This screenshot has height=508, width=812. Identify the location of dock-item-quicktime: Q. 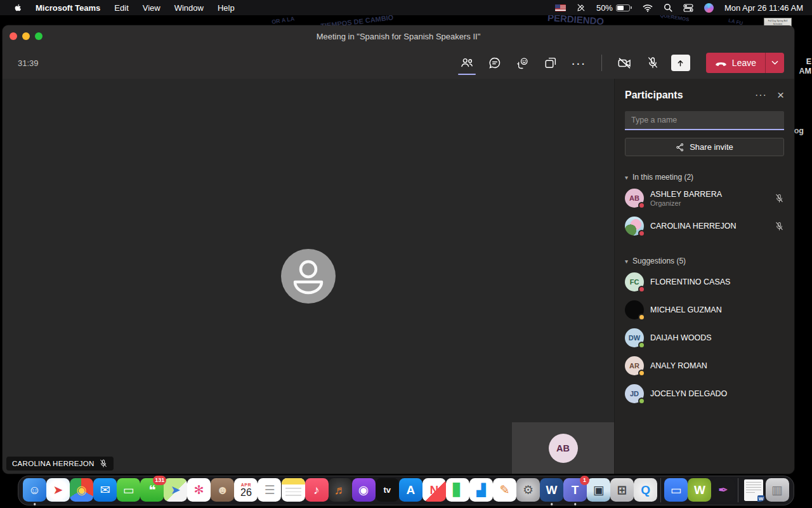
(646, 490).